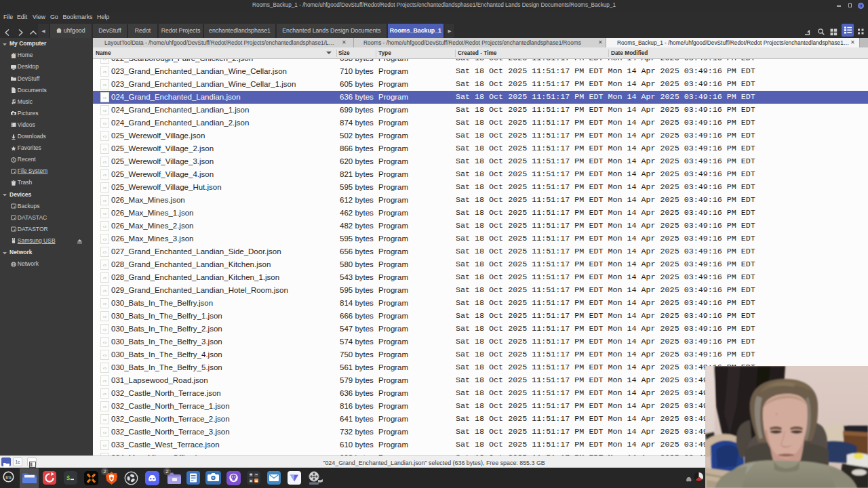 The width and height of the screenshot is (868, 488). What do you see at coordinates (8, 477) in the screenshot?
I see `svg-text: lm` at bounding box center [8, 477].